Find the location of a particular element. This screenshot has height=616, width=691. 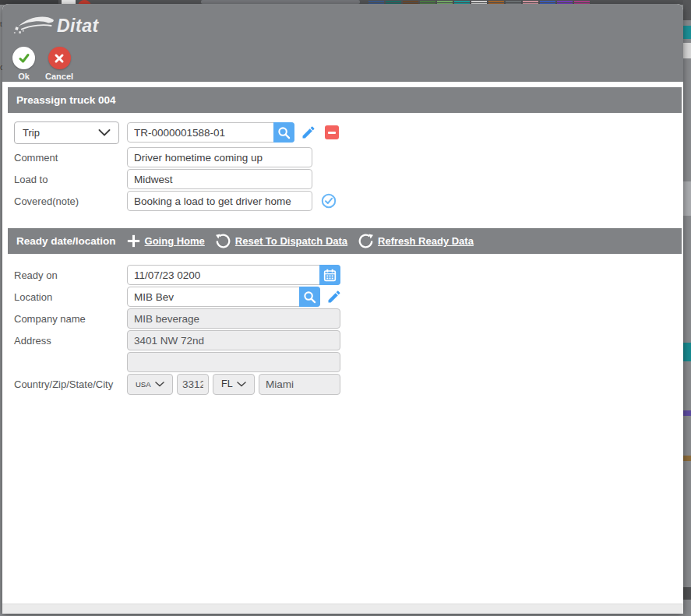

address-line2-input is located at coordinates (234, 362).